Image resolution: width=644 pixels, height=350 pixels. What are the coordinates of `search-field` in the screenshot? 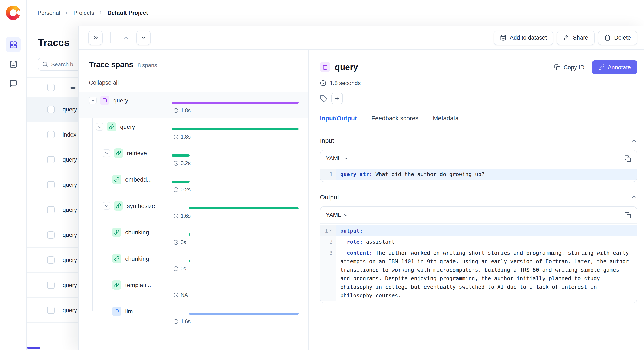 It's located at (65, 64).